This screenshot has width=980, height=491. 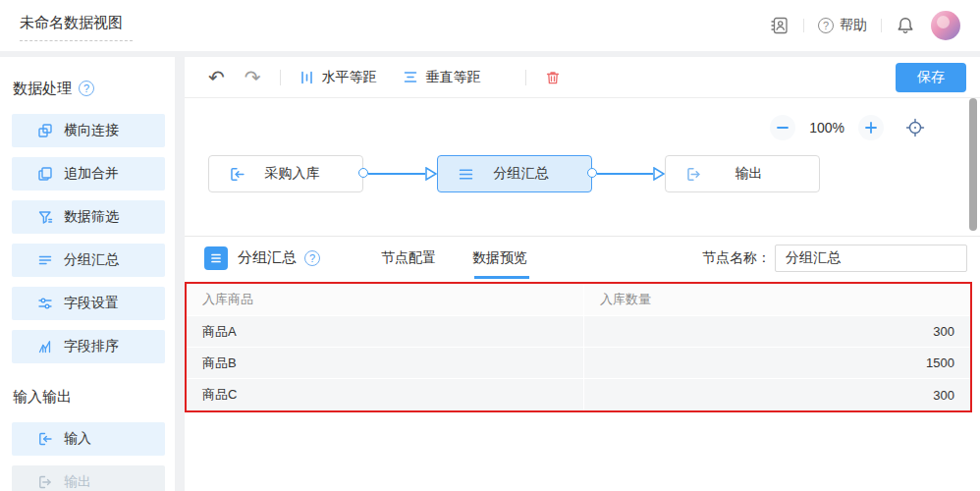 I want to click on redo-icon, so click(x=253, y=78).